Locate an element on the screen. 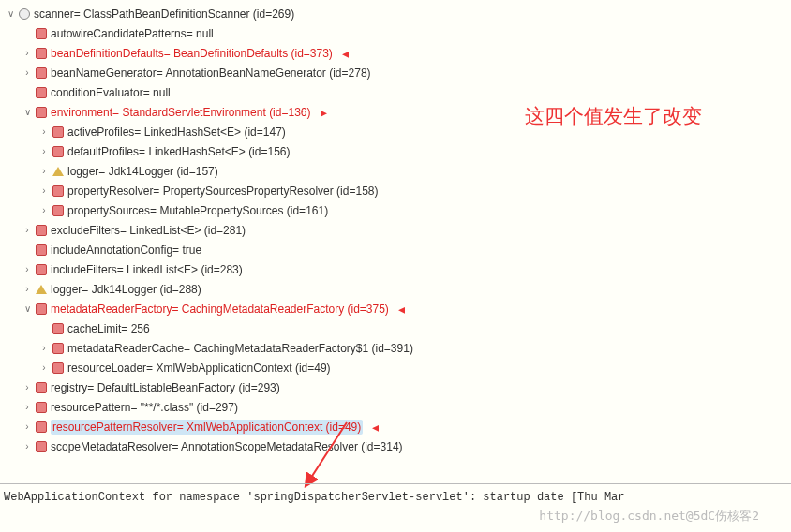  node-label: registry= DefaultListableBeanFactory (id… is located at coordinates (165, 388).